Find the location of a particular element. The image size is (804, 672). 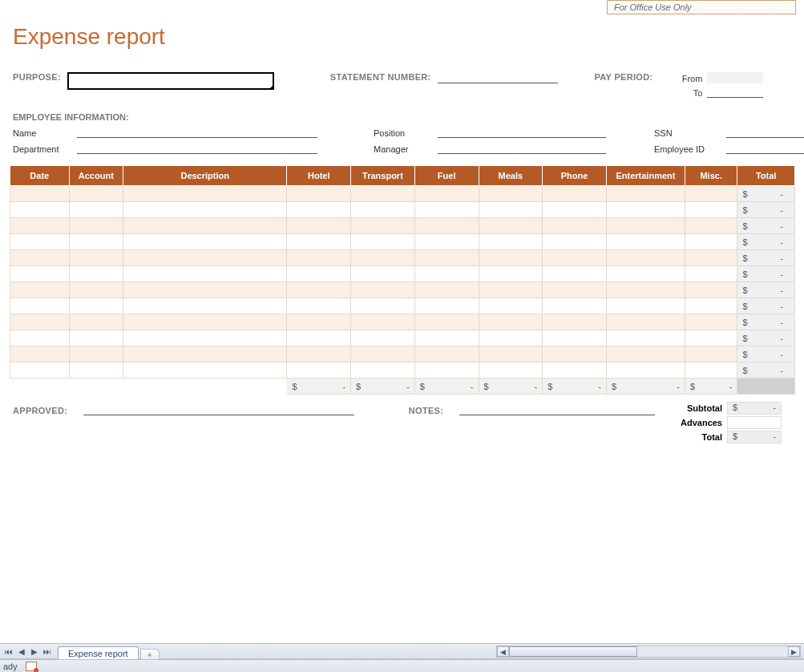

horizontal-scrollbar: ◀ ▶ is located at coordinates (648, 651).